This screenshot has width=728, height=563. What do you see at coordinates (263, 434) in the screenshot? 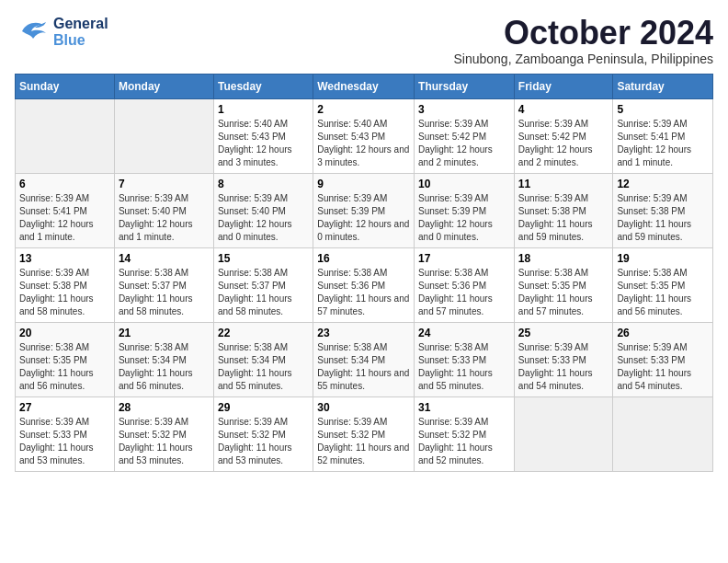
I see `calendar-cell: 29Sunrise: 5:39 AMSunset: 5:32 PMDayligh…` at bounding box center [263, 434].